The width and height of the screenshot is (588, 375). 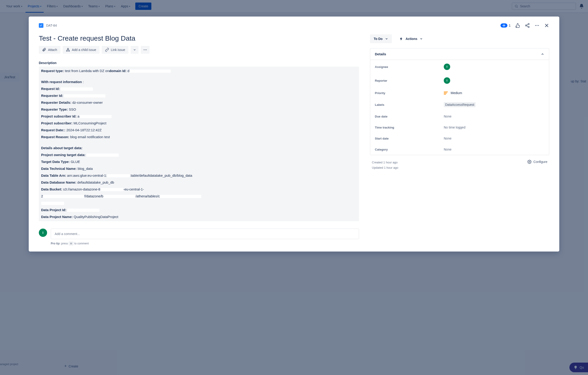 What do you see at coordinates (51, 25) in the screenshot?
I see `issue-key: DAT-84` at bounding box center [51, 25].